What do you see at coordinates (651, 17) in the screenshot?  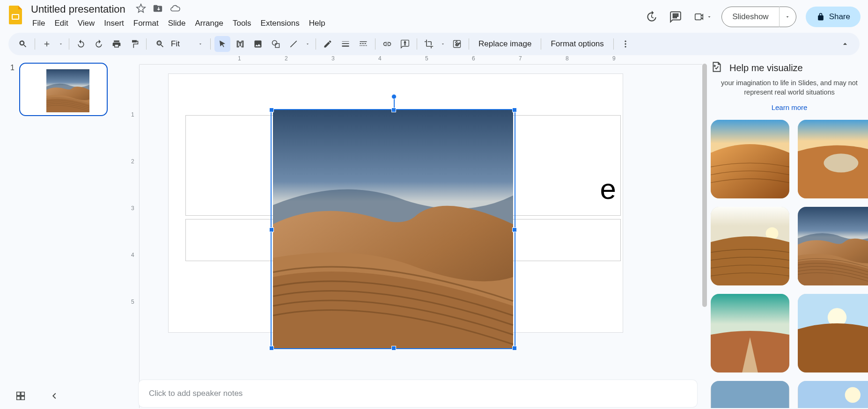 I see `history-icon` at bounding box center [651, 17].